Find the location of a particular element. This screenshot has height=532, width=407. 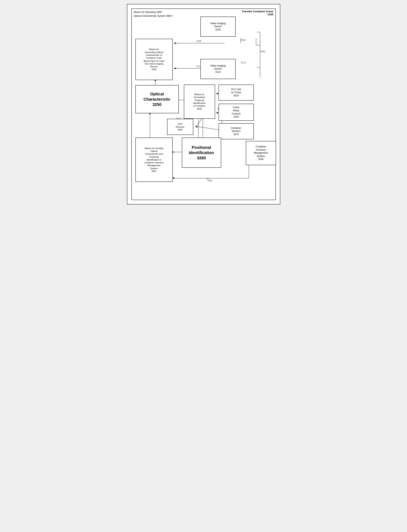

page: Transfer Container Crane 2100 Means for … is located at coordinates (204, 104).